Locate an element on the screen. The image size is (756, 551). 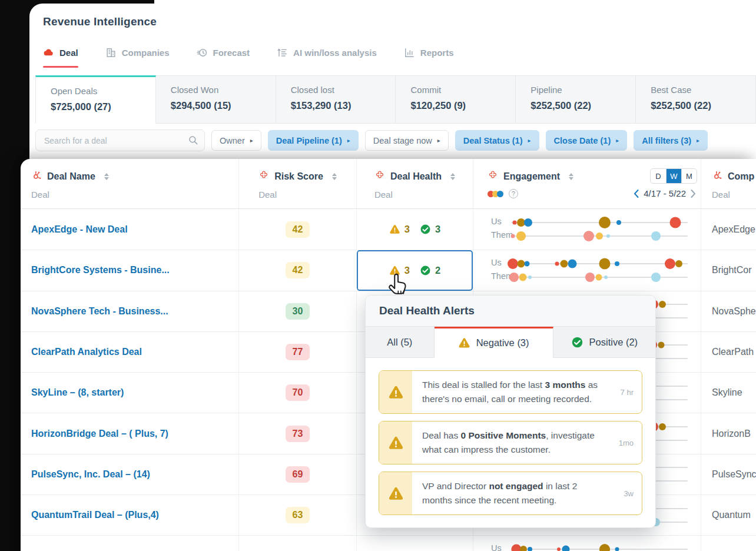
filter-chip-owner: Owner▸ is located at coordinates (237, 140).